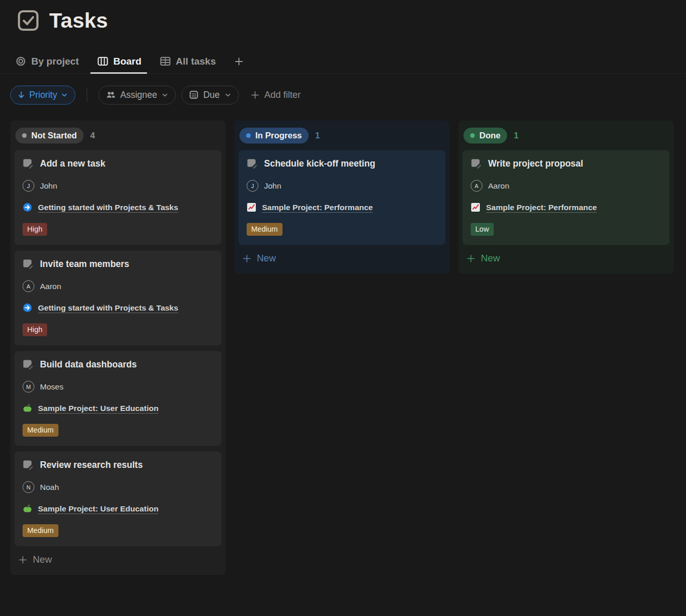 This screenshot has height=616, width=686. Describe the element at coordinates (29, 386) in the screenshot. I see `avatar: M` at that location.